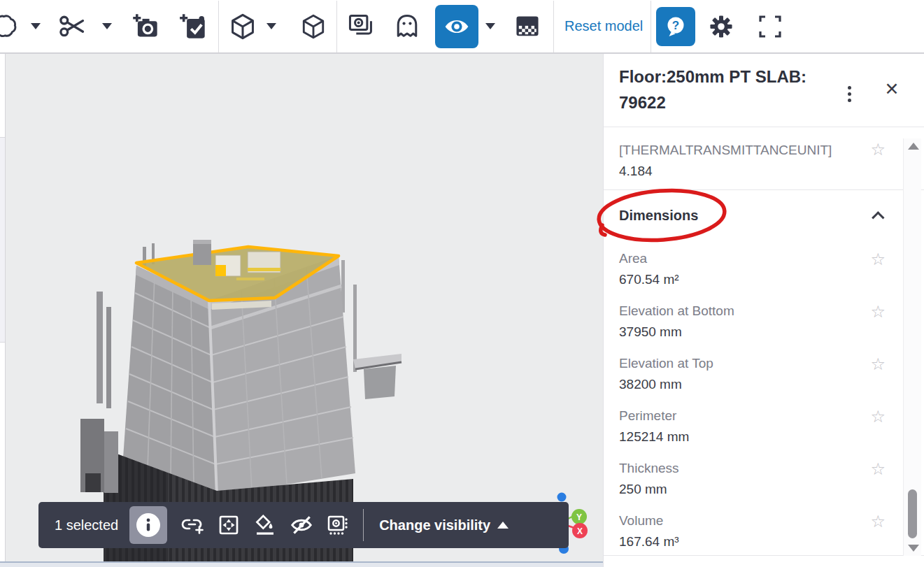  Describe the element at coordinates (73, 27) in the screenshot. I see `scissors-icon` at that location.